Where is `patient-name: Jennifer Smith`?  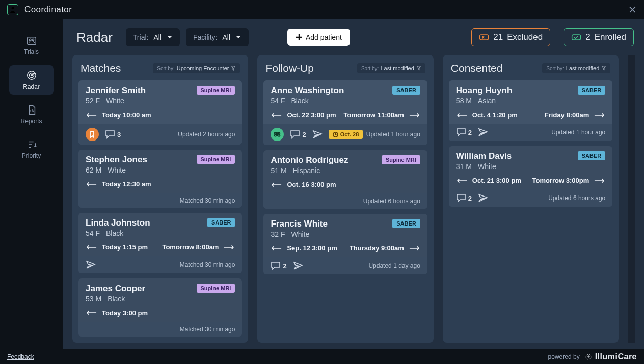
patient-name: Jennifer Smith is located at coordinates (116, 91).